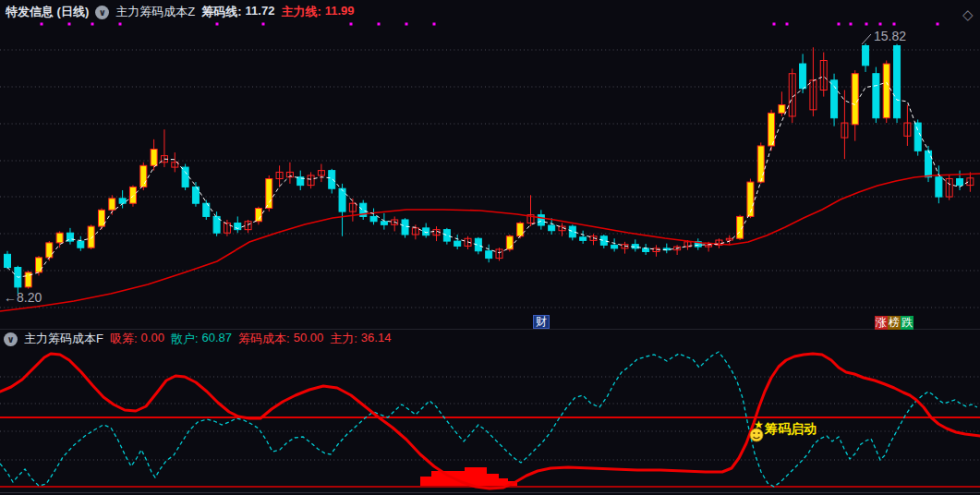  I want to click on sub-chart-header: ∨ 主力筹码成本F 吸筹:0.00 散户:60.87 筹码成本:50.00 主力…, so click(198, 339).